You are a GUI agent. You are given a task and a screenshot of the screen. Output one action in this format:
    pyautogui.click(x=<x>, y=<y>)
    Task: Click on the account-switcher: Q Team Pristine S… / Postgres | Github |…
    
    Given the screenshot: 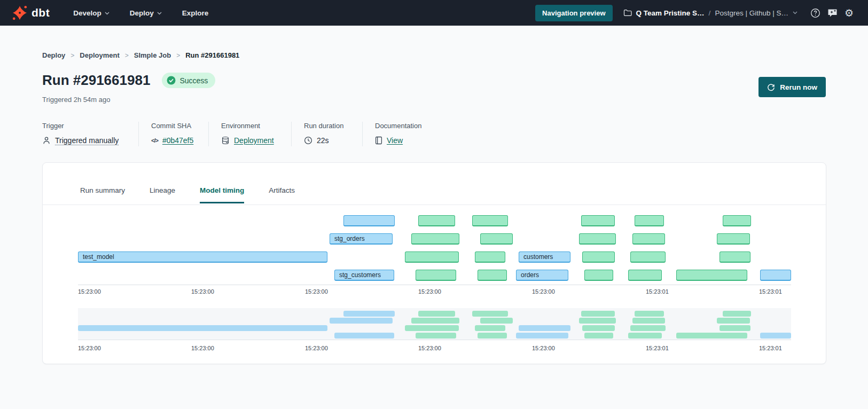 What is the action you would take?
    pyautogui.click(x=710, y=13)
    